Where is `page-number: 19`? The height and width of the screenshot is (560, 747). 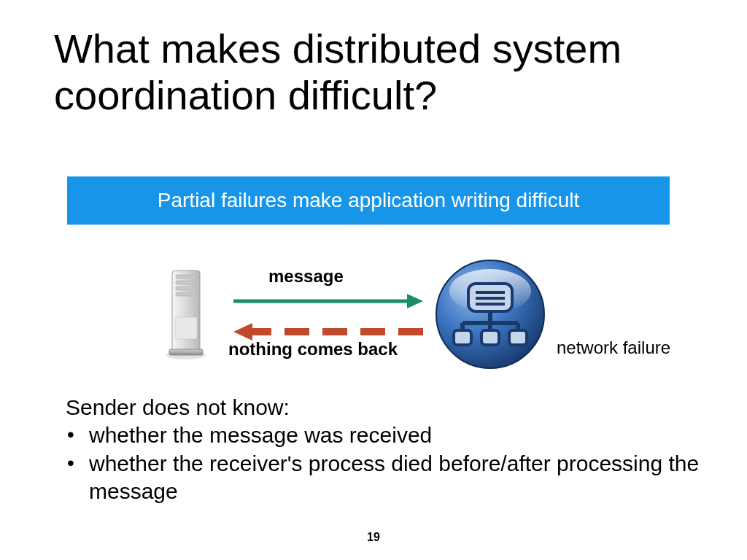 page-number: 19 is located at coordinates (374, 537).